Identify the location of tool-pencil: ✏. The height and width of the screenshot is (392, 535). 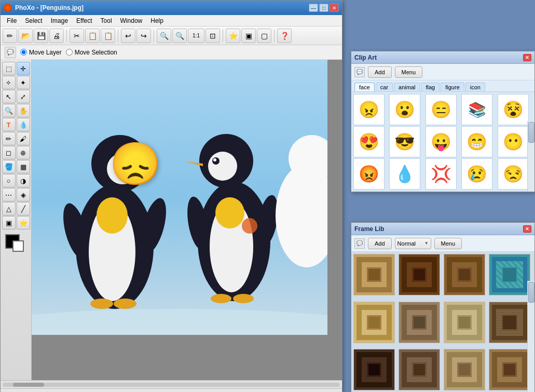
(9, 139).